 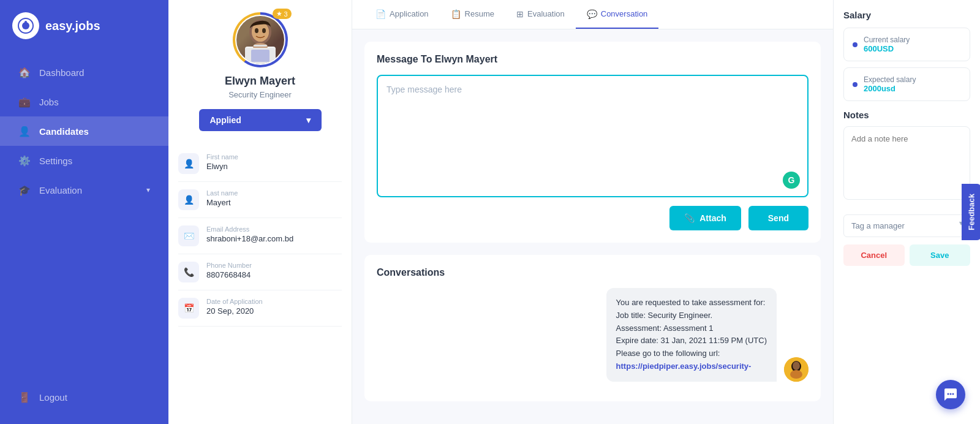 What do you see at coordinates (520, 14) in the screenshot?
I see `eval-icon: ⊞` at bounding box center [520, 14].